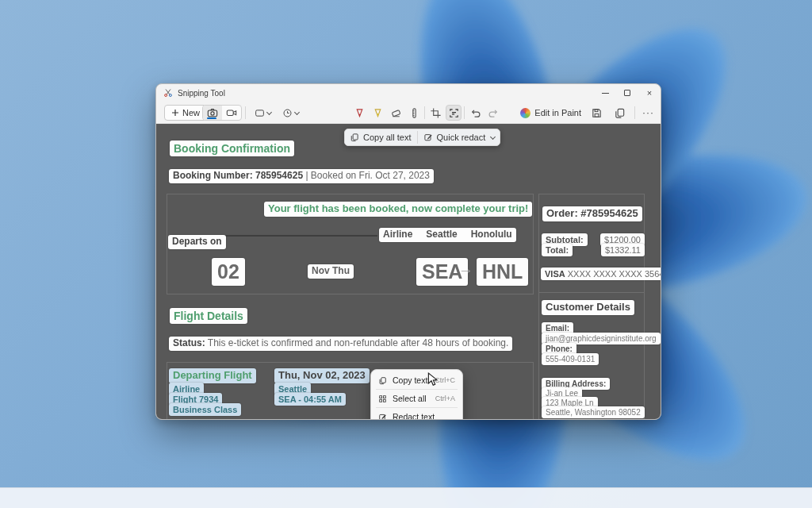 The width and height of the screenshot is (812, 508). I want to click on screenshot-mode-button, so click(213, 113).